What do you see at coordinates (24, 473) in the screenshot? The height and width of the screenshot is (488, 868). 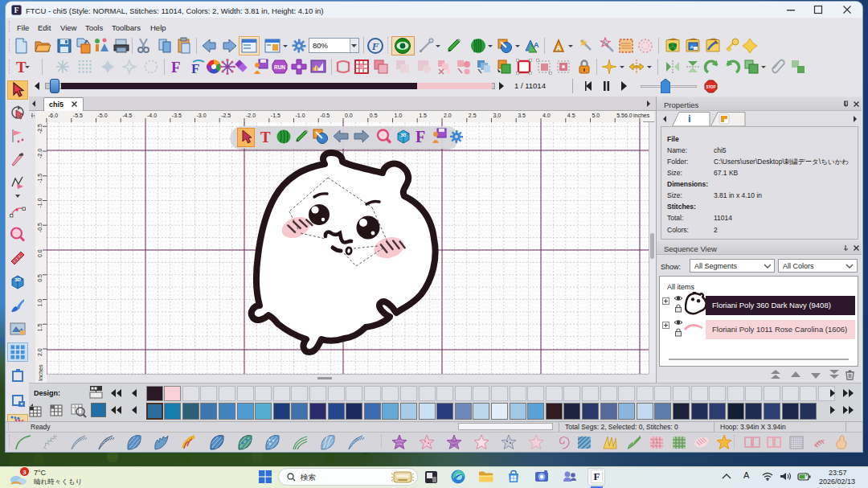 I see `svg-text: 3` at bounding box center [24, 473].